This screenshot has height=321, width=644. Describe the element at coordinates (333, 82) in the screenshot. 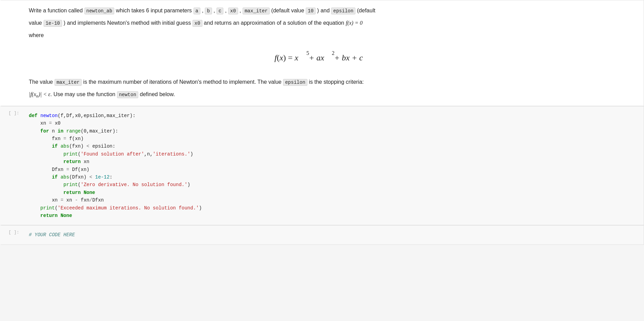

I see `max-iter-paragraph: The value max_iter is the maximum number…` at that location.